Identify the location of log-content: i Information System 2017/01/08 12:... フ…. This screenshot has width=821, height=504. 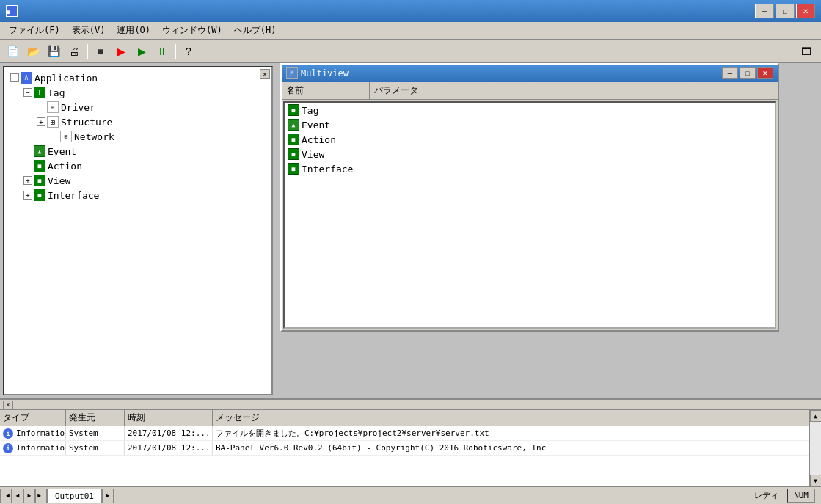
(405, 456).